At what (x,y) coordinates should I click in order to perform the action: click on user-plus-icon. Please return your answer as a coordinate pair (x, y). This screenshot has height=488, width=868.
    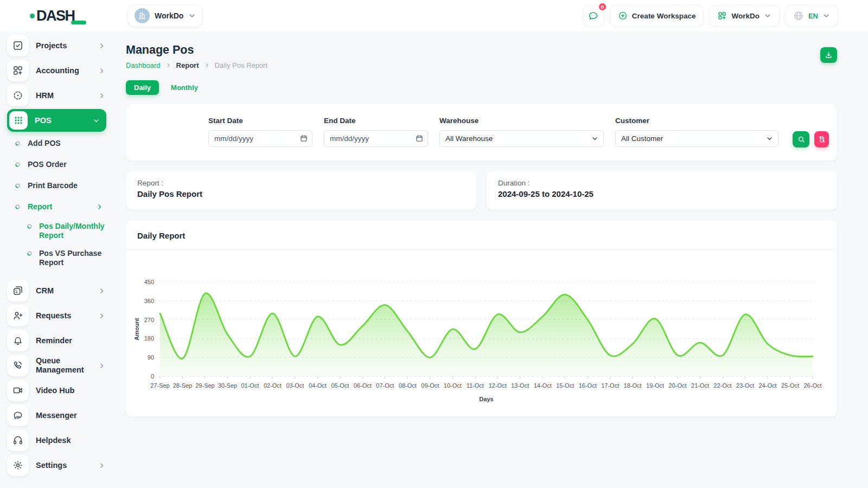
    Looking at the image, I should click on (18, 316).